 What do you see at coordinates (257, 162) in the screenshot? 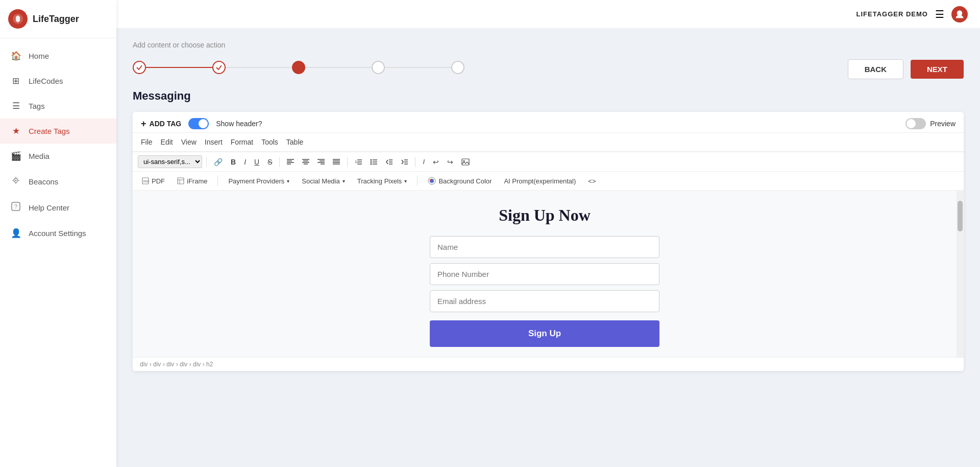
I see `toolbar-underline: U` at bounding box center [257, 162].